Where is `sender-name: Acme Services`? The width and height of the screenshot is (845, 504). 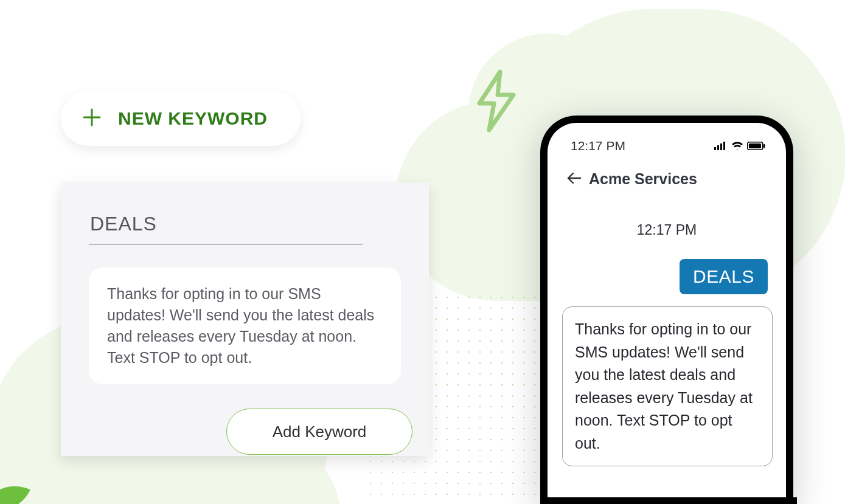 sender-name: Acme Services is located at coordinates (643, 179).